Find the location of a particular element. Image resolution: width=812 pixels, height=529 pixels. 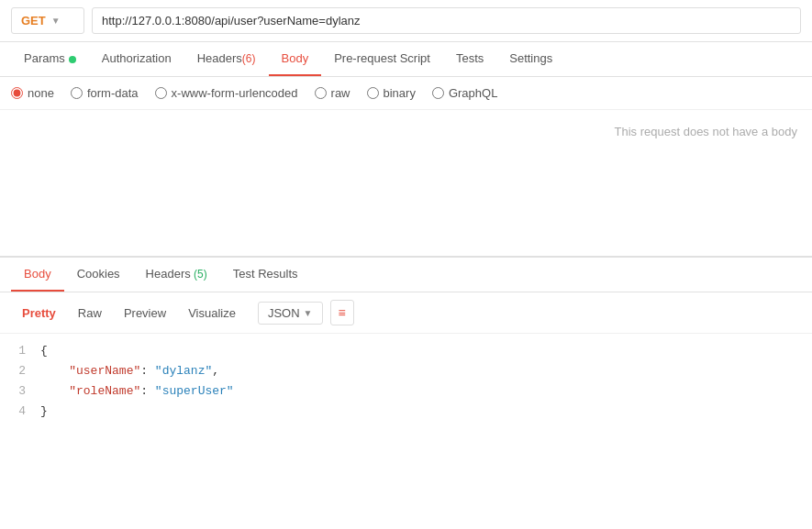

method-label: GET is located at coordinates (33, 20).